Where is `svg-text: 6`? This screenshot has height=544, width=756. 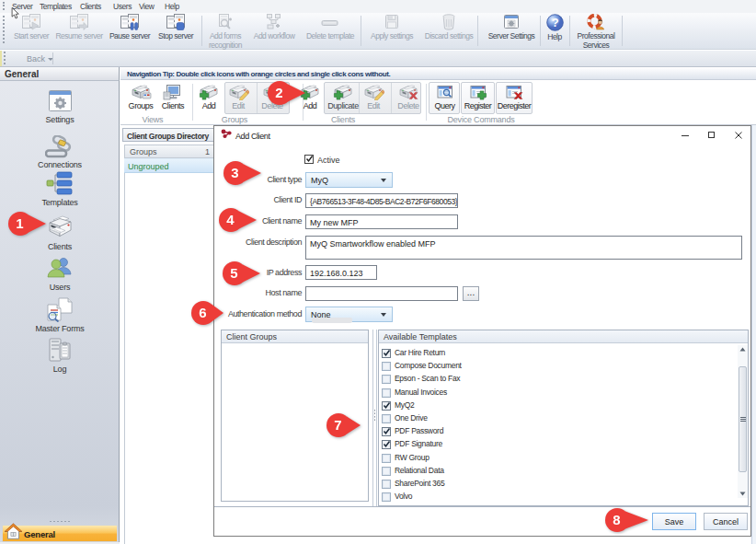
svg-text: 6 is located at coordinates (202, 313).